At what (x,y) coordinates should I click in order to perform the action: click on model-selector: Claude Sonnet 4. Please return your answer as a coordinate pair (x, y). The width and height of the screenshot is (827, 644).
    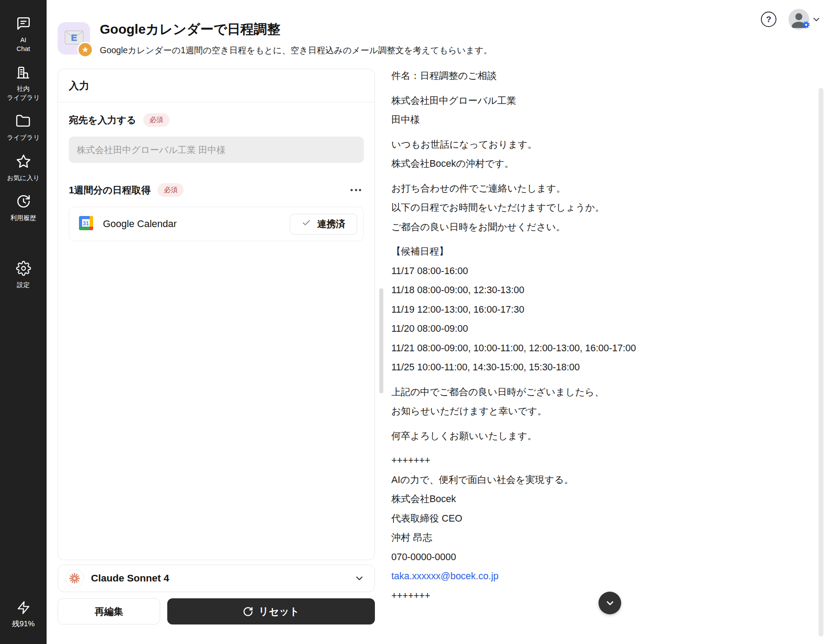
    Looking at the image, I should click on (217, 578).